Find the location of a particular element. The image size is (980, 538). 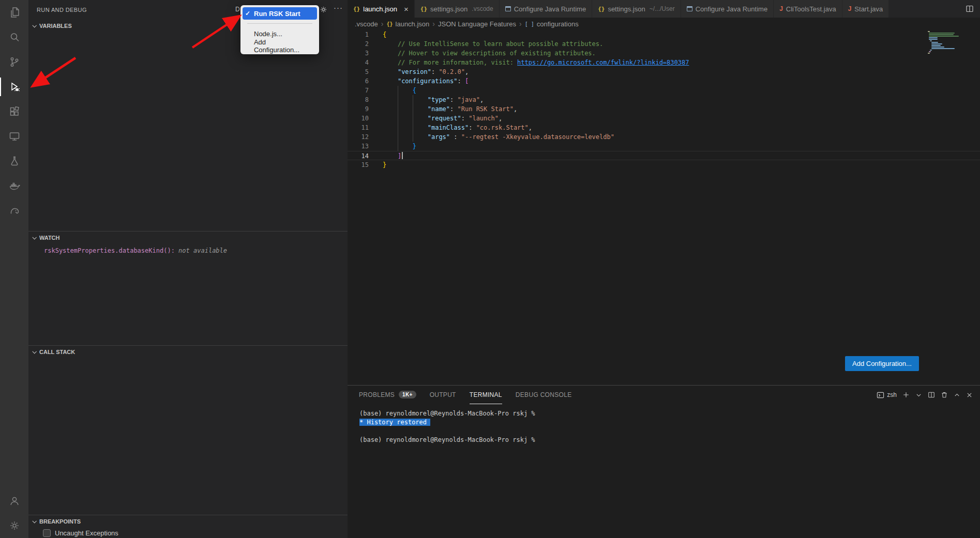

activity-item-explorer is located at coordinates (14, 12).